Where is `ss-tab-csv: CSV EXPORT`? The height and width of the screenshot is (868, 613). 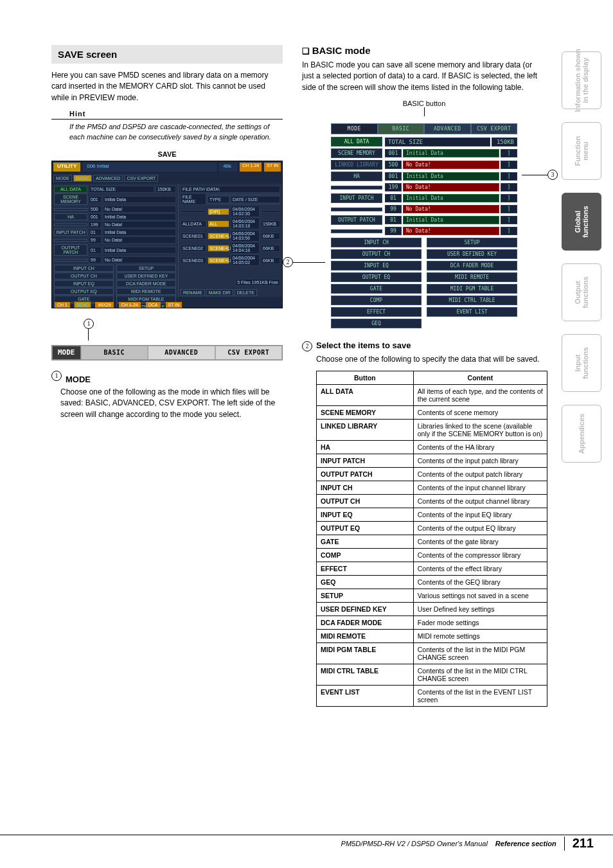 ss-tab-csv: CSV EXPORT is located at coordinates (141, 179).